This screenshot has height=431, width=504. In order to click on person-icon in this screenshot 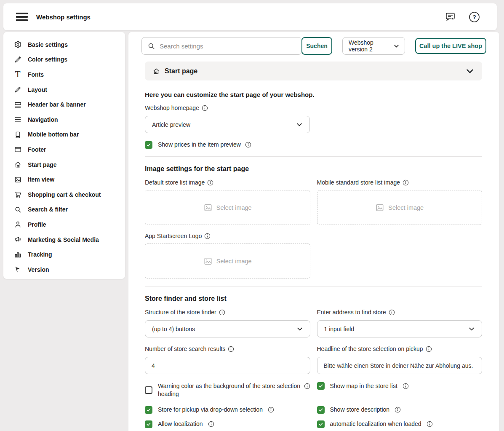, I will do `click(18, 225)`.